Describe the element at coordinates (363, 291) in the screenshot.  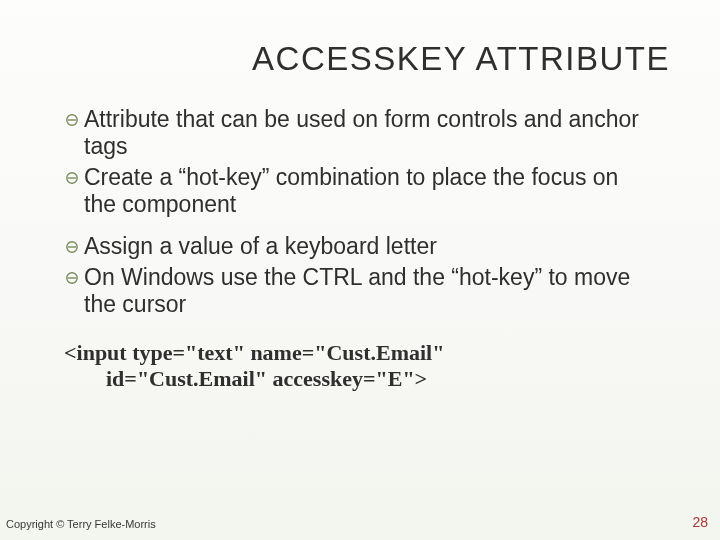
I see `bullet-text: On Windows use the CTRL and the “hot-key…` at that location.